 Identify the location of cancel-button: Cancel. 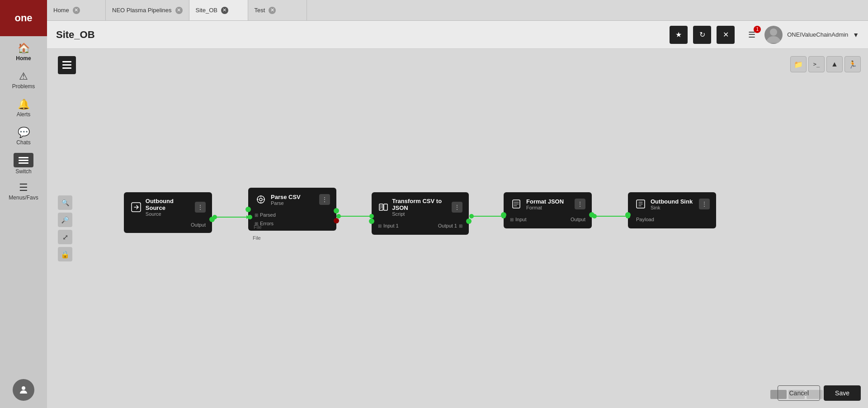
(799, 393).